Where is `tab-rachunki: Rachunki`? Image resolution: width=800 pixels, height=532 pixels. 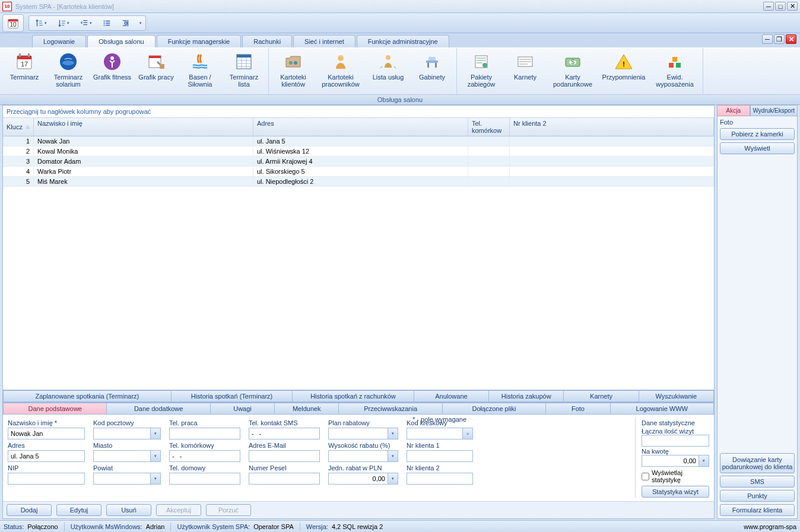 tab-rachunki: Rachunki is located at coordinates (267, 42).